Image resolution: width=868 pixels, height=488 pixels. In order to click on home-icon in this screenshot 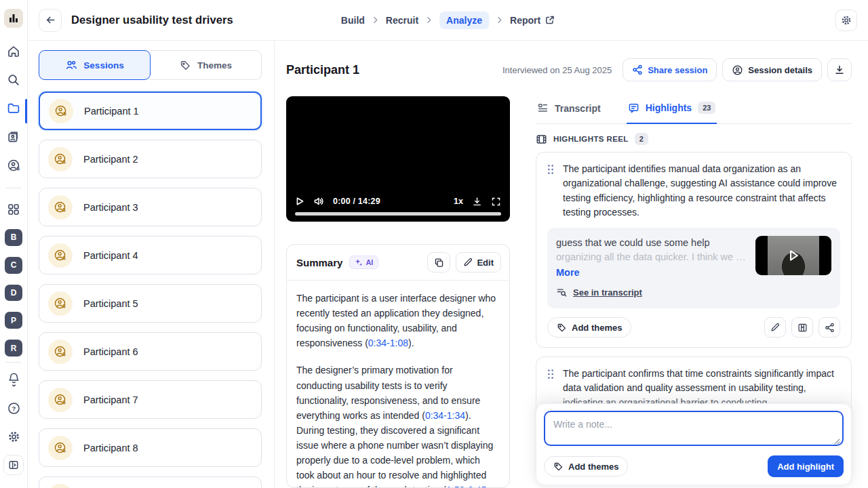, I will do `click(14, 52)`.